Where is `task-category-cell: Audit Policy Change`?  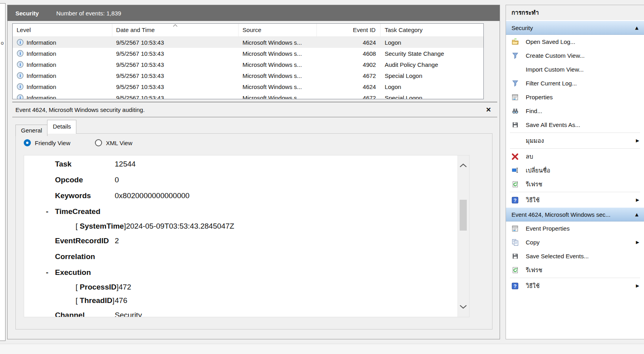
task-category-cell: Audit Policy Change is located at coordinates (432, 65).